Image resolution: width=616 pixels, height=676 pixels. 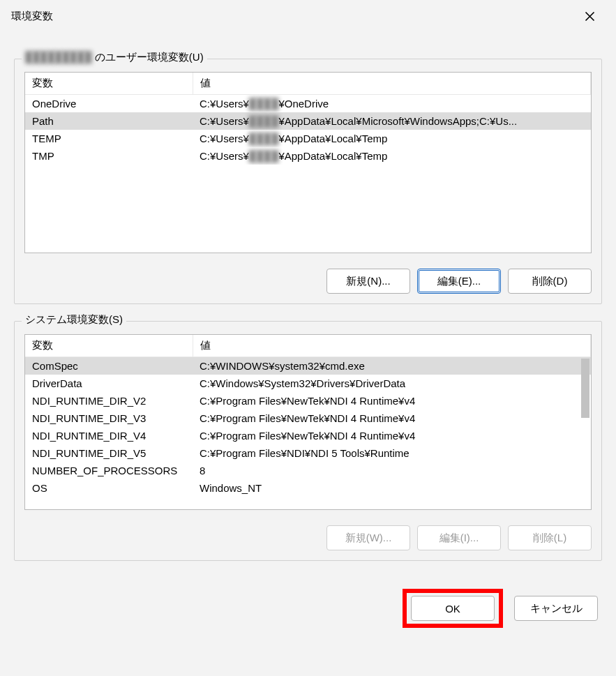 I want to click on scrollbar-thumb, so click(x=585, y=388).